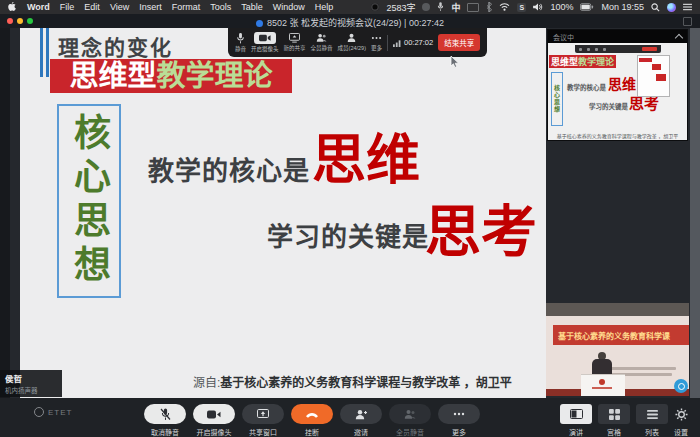 The height and width of the screenshot is (437, 700). Describe the element at coordinates (679, 37) in the screenshot. I see `collapse-chevron-icon` at that location.